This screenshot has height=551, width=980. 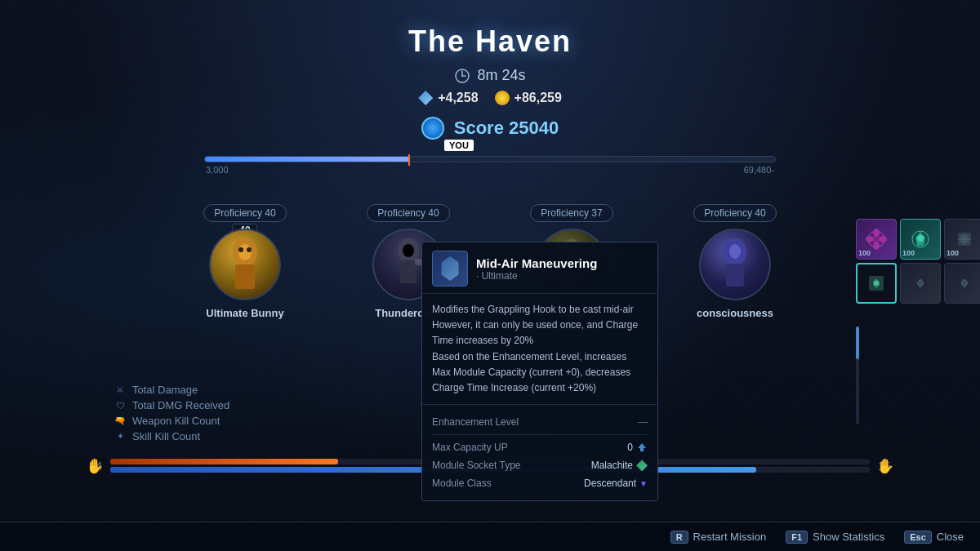 I want to click on scroll-indicator, so click(x=858, y=375).